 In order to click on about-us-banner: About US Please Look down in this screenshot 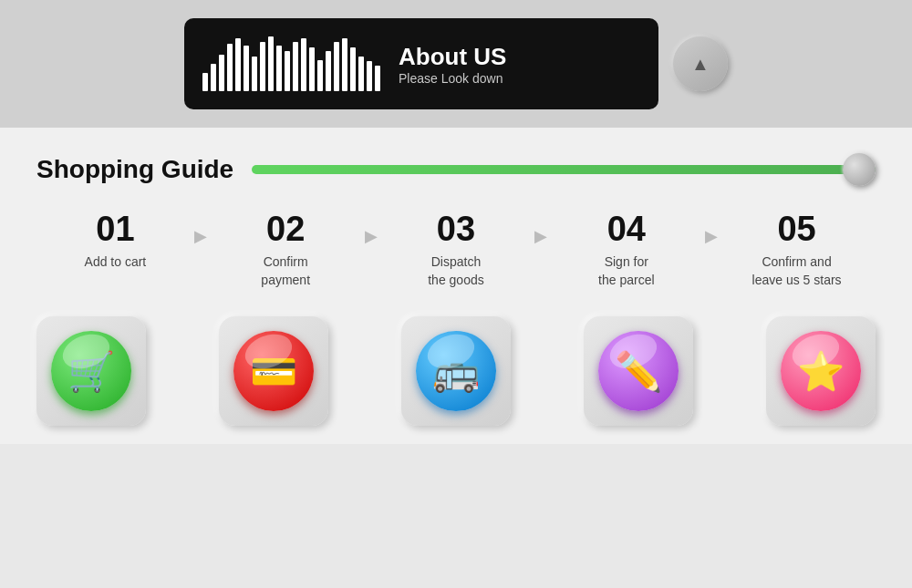, I will do `click(421, 64)`.